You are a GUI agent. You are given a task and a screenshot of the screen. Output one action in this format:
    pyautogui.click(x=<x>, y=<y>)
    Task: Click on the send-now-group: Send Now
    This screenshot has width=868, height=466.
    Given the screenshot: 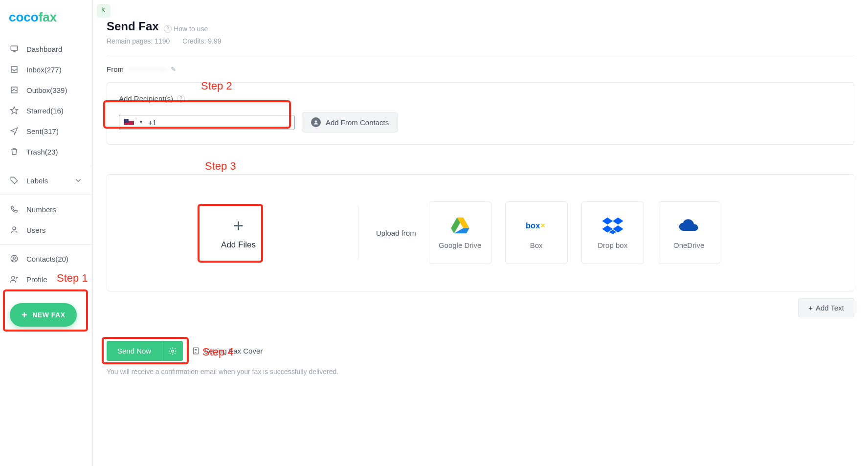 What is the action you would take?
    pyautogui.click(x=145, y=351)
    